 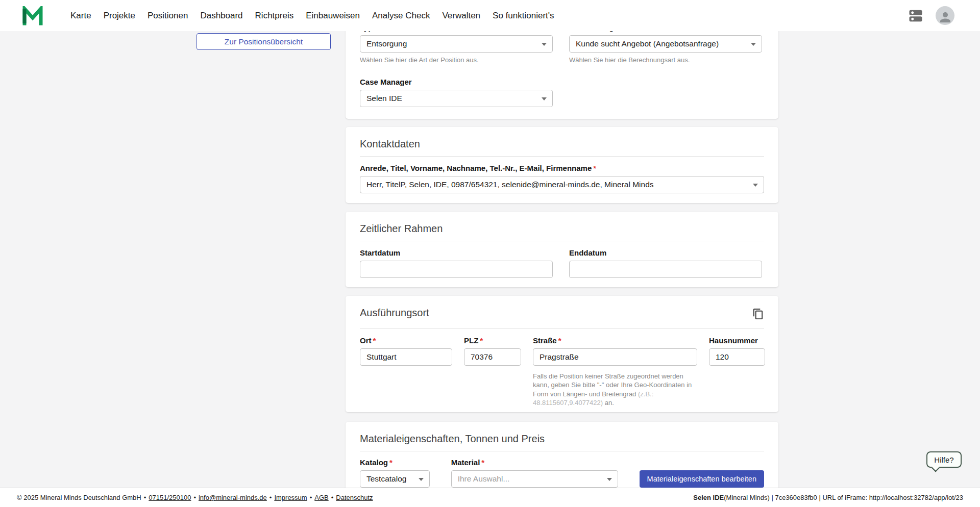 I want to click on help-button: Hilfe?, so click(x=944, y=460).